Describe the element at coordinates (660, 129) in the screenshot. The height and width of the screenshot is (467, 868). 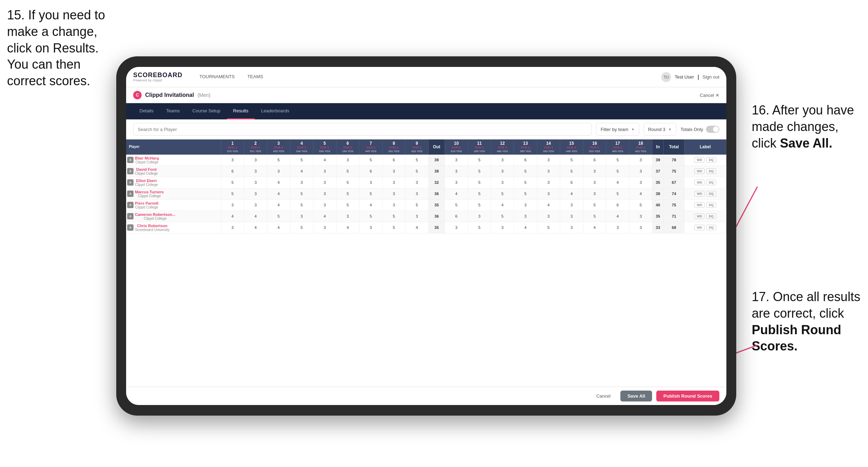
I see `round-dropdown: Round 3 ▼` at that location.